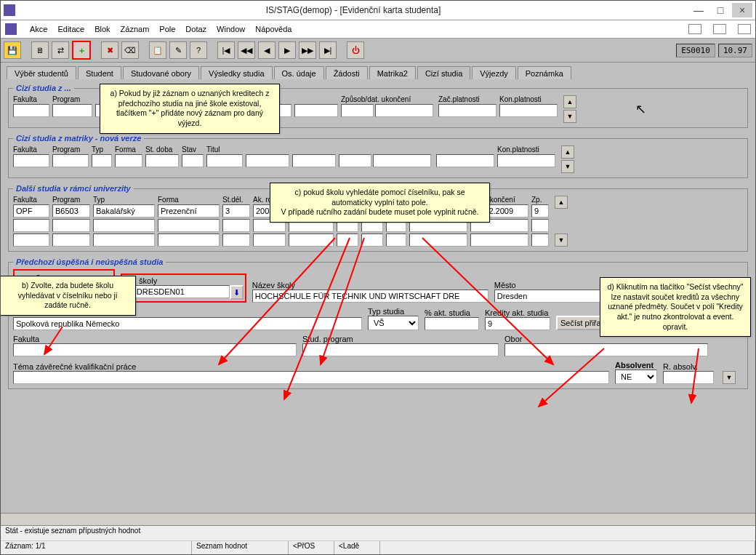 The image size is (756, 555). I want to click on add-record-button: ＋, so click(81, 50).